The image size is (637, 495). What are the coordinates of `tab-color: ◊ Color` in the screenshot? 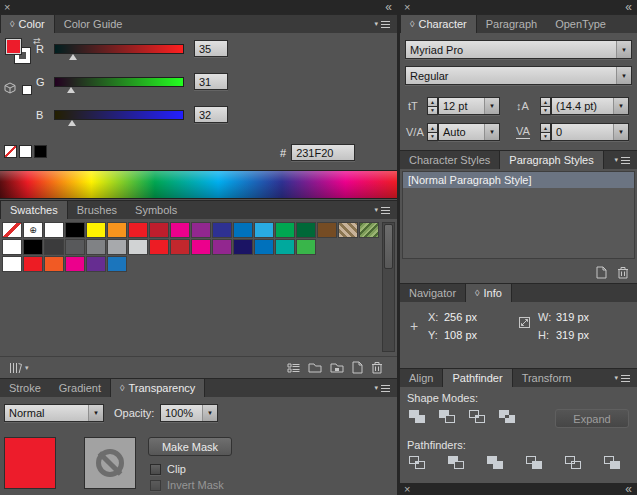 It's located at (28, 24).